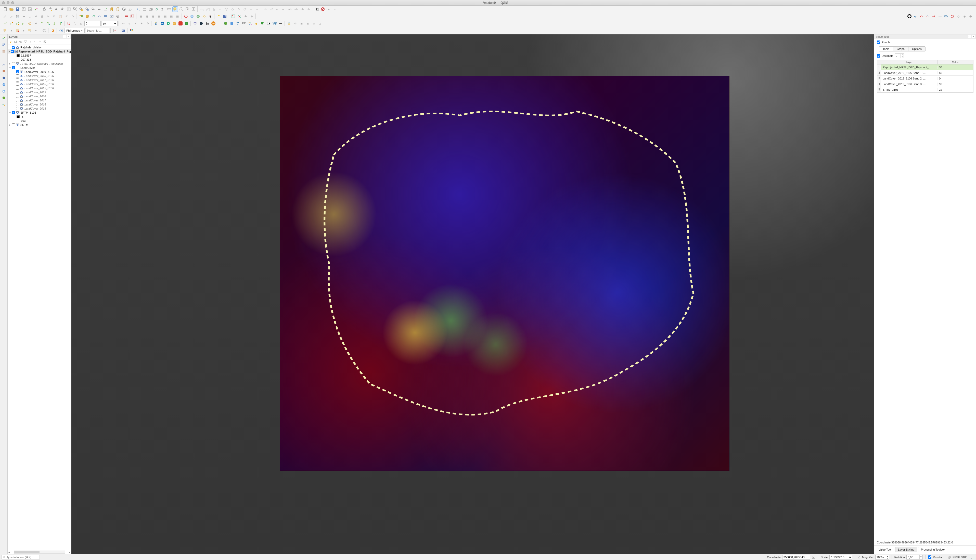 The width and height of the screenshot is (976, 560). I want to click on layer-tree-row: Rajshahi_division, so click(39, 48).